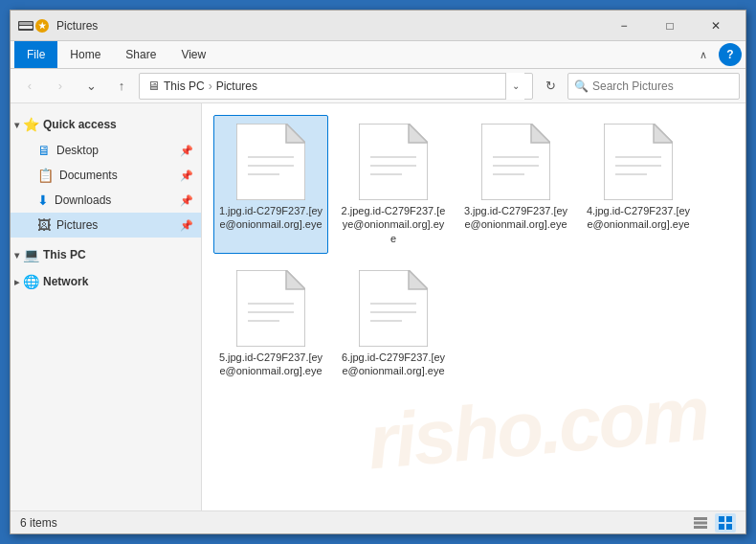 This screenshot has height=544, width=756. What do you see at coordinates (46, 175) in the screenshot?
I see `documents-icon: 📋` at bounding box center [46, 175].